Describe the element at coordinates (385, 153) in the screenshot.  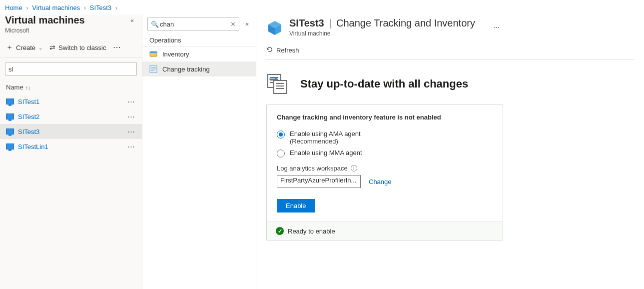
I see `radio-enable-mma: Enable using MMA agent` at that location.